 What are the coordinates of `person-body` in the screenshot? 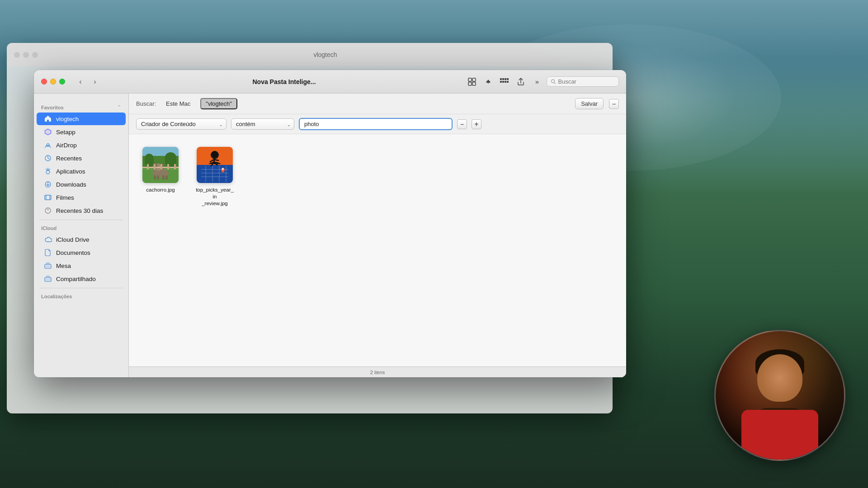 It's located at (780, 435).